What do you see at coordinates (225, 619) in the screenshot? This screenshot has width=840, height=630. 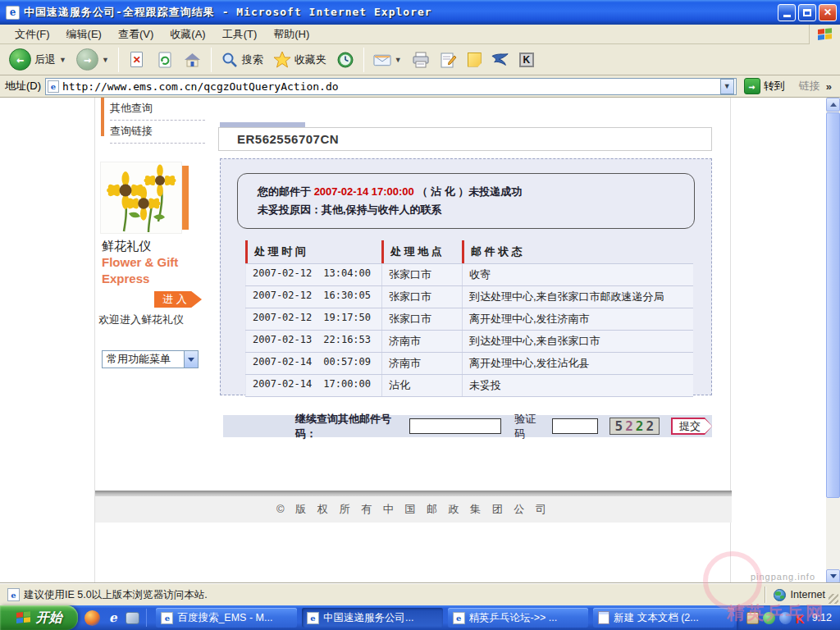 I see `task-label: 百度搜索_EMS - M...` at bounding box center [225, 619].